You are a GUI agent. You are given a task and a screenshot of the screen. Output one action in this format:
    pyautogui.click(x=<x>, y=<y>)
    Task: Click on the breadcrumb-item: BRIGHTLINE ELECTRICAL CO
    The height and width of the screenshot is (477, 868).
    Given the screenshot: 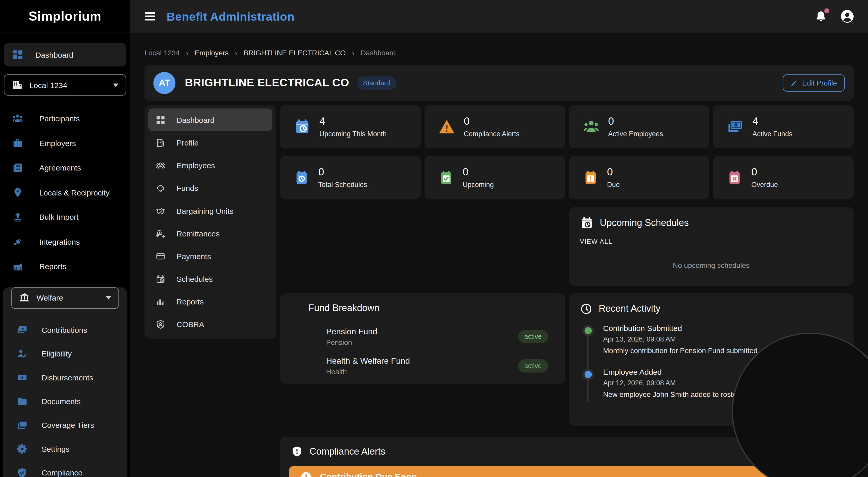 What is the action you would take?
    pyautogui.click(x=294, y=53)
    